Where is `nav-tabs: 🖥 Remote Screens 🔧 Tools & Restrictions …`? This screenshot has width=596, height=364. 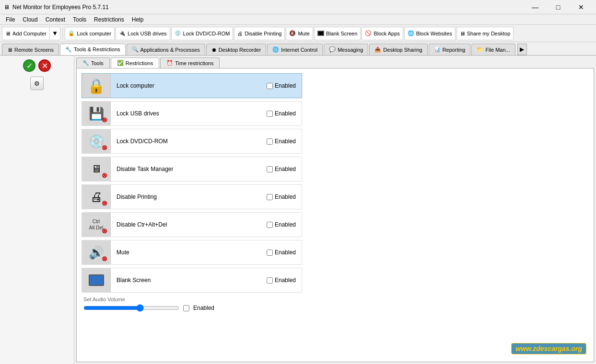 nav-tabs: 🖥 Remote Screens 🔧 Tools & Restrictions … is located at coordinates (298, 49).